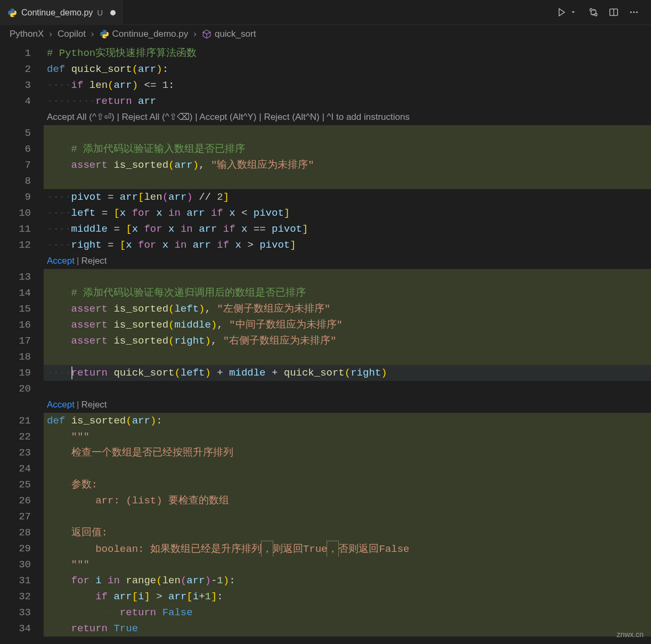 This screenshot has height=644, width=651. Describe the element at coordinates (22, 344) in the screenshot. I see `line-gutter: 1 2 3 4 5 6 7 8 9 10 11 12 13 14 15 16 1…` at that location.